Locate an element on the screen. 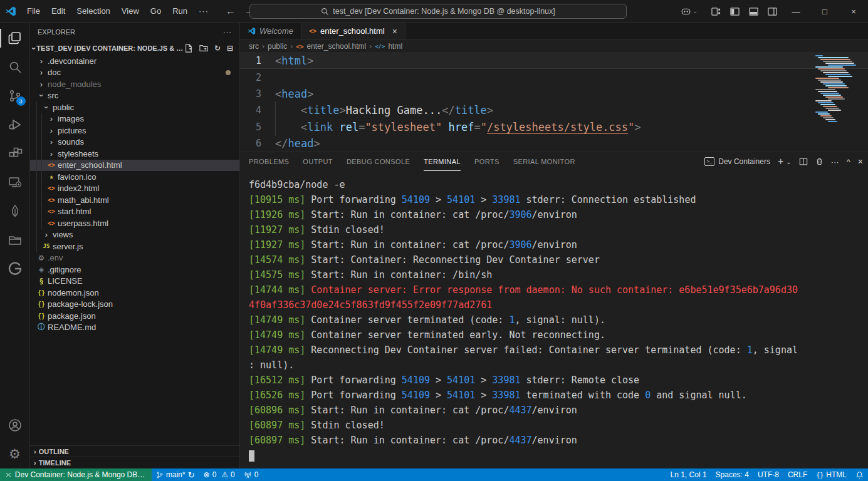  menu-file: File is located at coordinates (34, 11).